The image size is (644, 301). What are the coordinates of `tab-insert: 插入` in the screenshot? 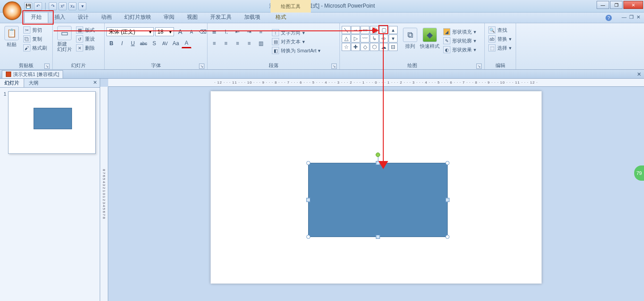 It's located at (60, 17).